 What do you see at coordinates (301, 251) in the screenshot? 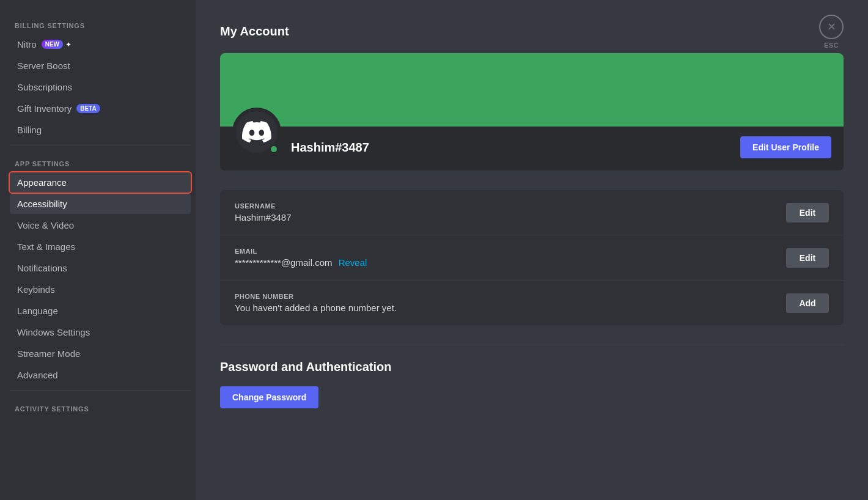
I see `email-label: EMAIL` at bounding box center [301, 251].